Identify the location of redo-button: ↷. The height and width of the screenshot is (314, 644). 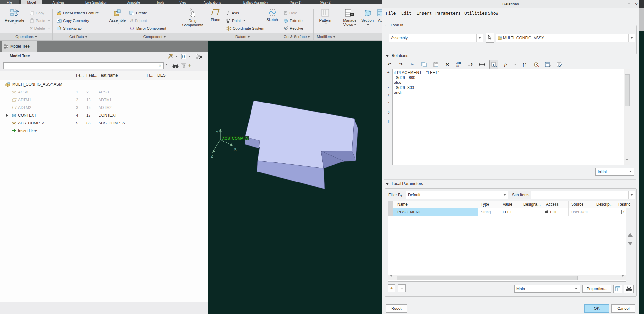
(401, 64).